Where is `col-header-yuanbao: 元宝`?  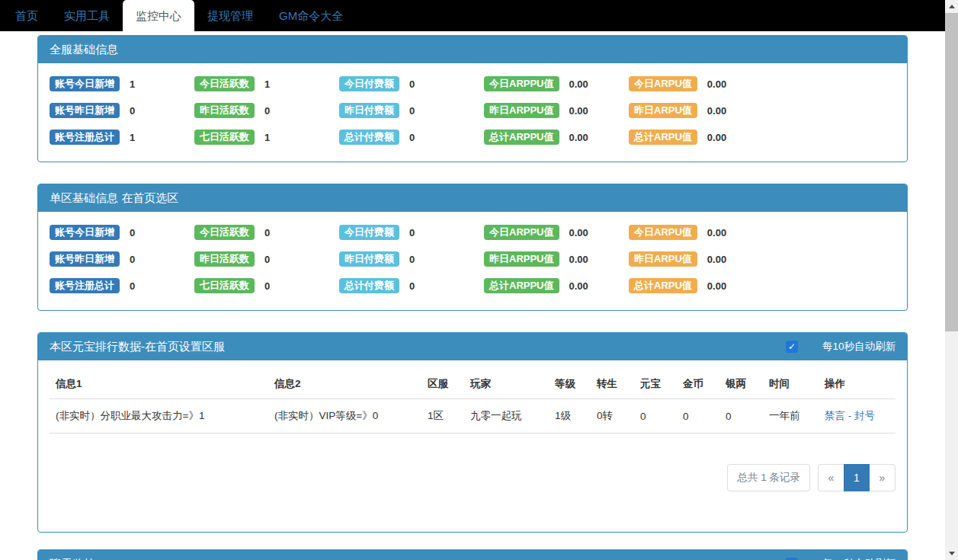
col-header-yuanbao: 元宝 is located at coordinates (655, 384).